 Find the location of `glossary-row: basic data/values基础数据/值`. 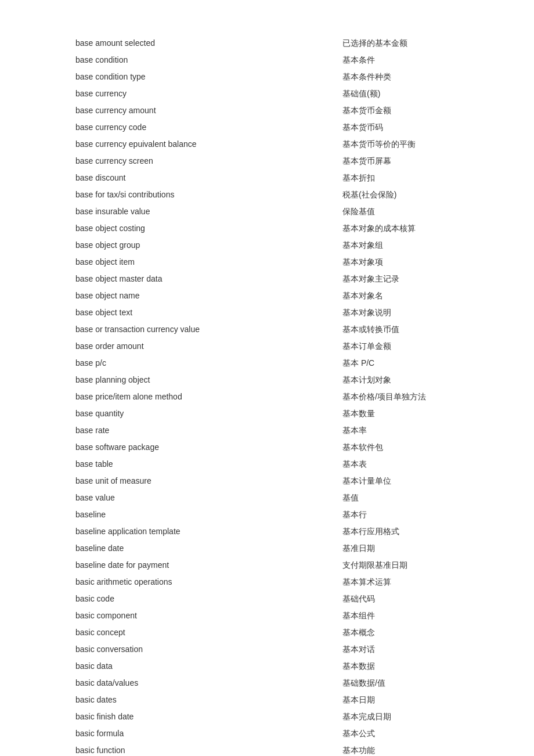

glossary-row: basic data/values基础数据/值 is located at coordinates (267, 683).